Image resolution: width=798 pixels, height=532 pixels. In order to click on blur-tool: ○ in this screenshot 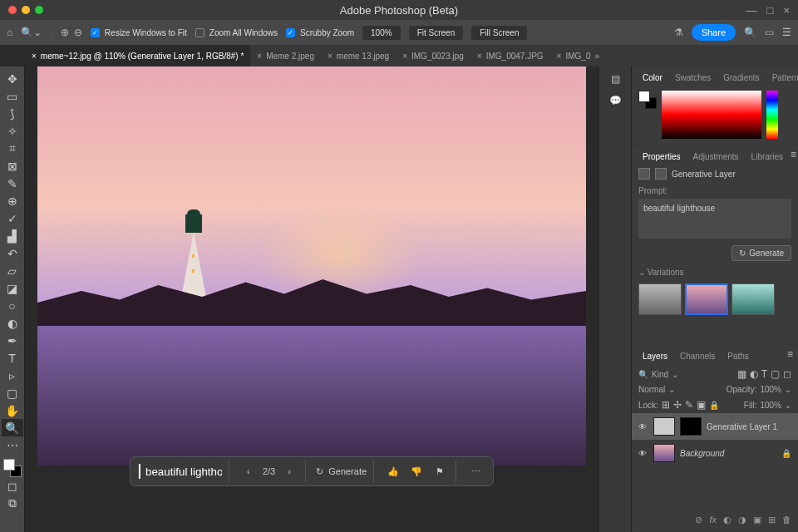, I will do `click(12, 306)`.